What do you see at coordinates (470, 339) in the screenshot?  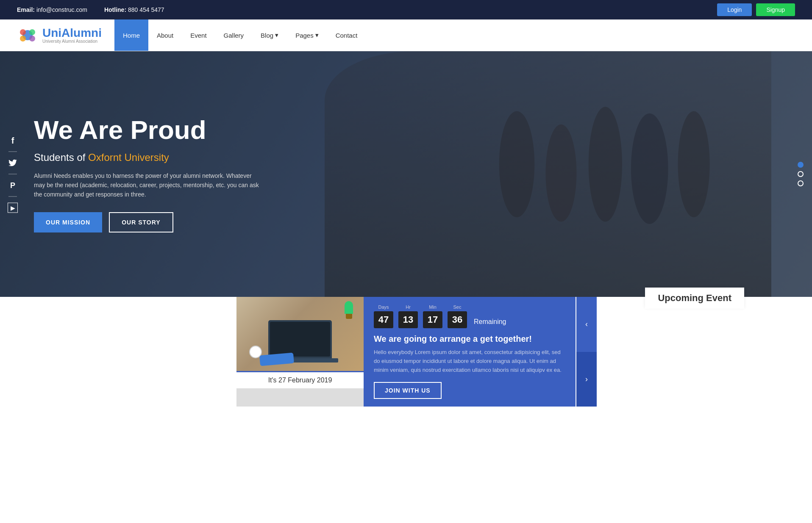 I see `event-title: We are going to arrange a get together!` at bounding box center [470, 339].